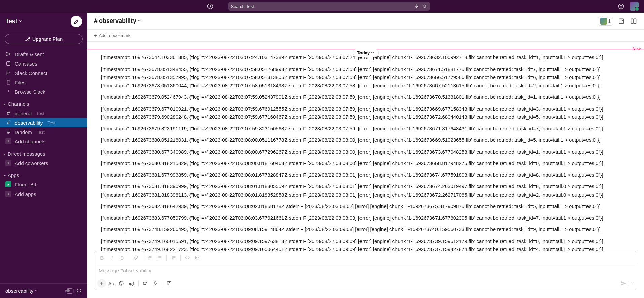 The height and width of the screenshot is (298, 644). Describe the element at coordinates (136, 258) in the screenshot. I see `link-button` at that location.